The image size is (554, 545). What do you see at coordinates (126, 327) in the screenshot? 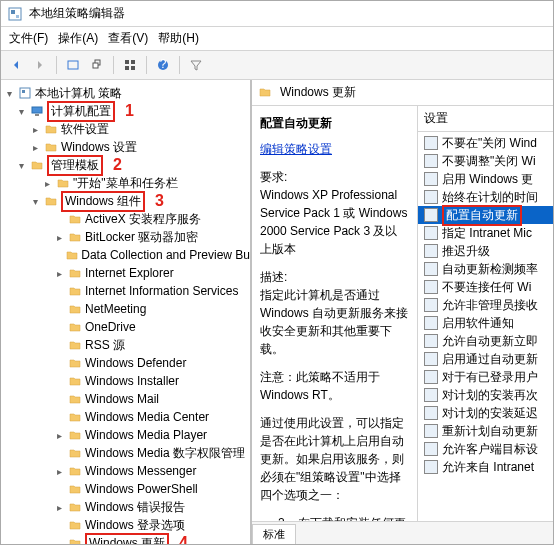
I see `tree-item: OneDrive` at bounding box center [126, 327].